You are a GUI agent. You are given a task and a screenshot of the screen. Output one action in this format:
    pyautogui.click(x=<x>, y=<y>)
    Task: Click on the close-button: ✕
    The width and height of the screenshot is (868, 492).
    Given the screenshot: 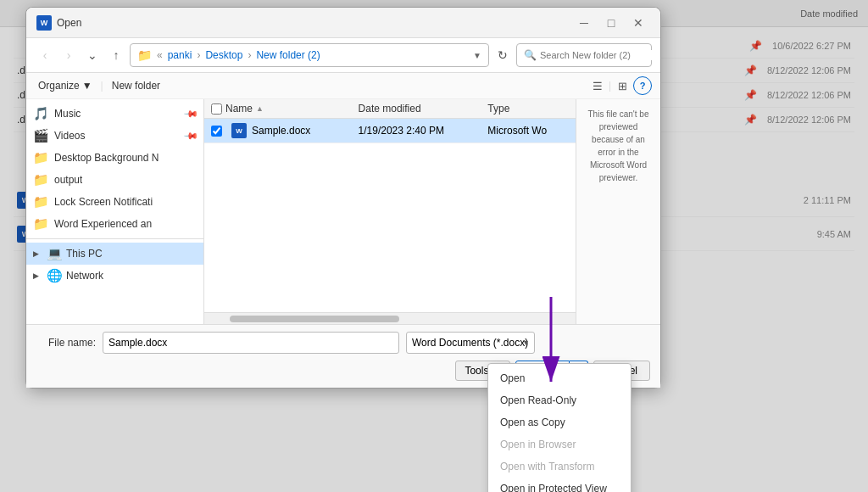 What is the action you would take?
    pyautogui.click(x=638, y=23)
    